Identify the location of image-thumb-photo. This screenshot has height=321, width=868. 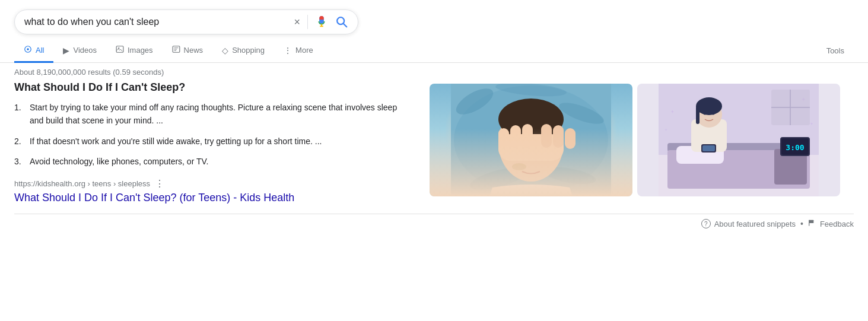
(531, 140).